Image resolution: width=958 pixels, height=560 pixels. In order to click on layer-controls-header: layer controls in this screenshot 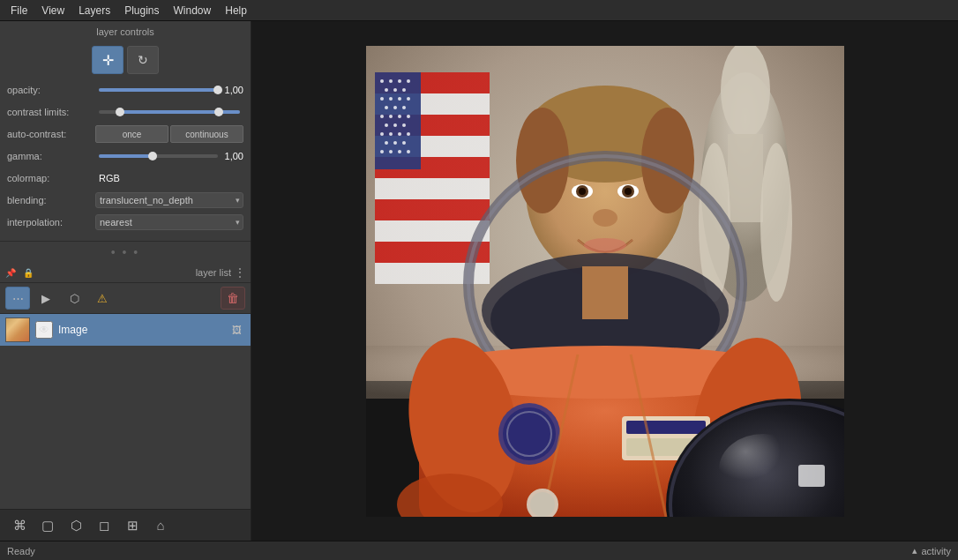, I will do `click(125, 34)`.